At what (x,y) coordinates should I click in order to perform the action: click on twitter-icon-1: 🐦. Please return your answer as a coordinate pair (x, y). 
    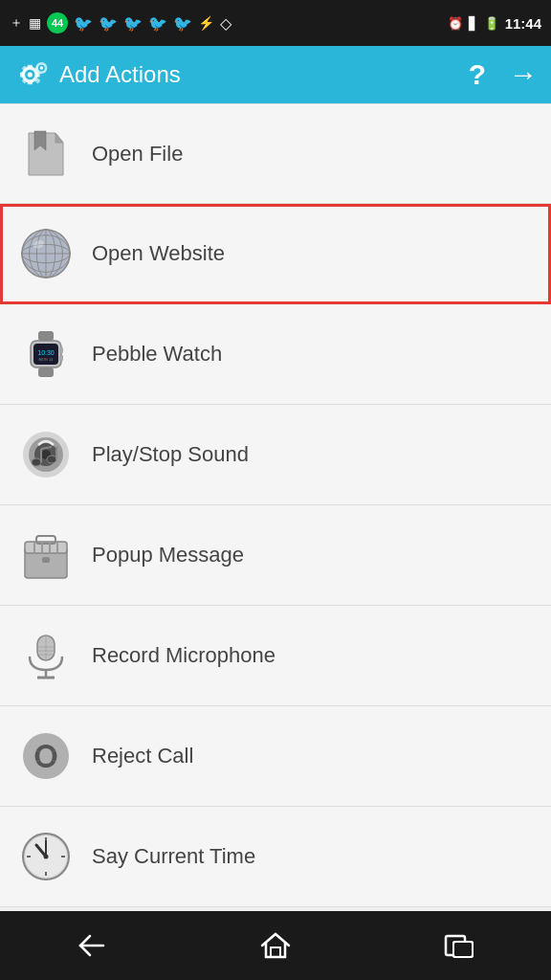
    Looking at the image, I should click on (83, 23).